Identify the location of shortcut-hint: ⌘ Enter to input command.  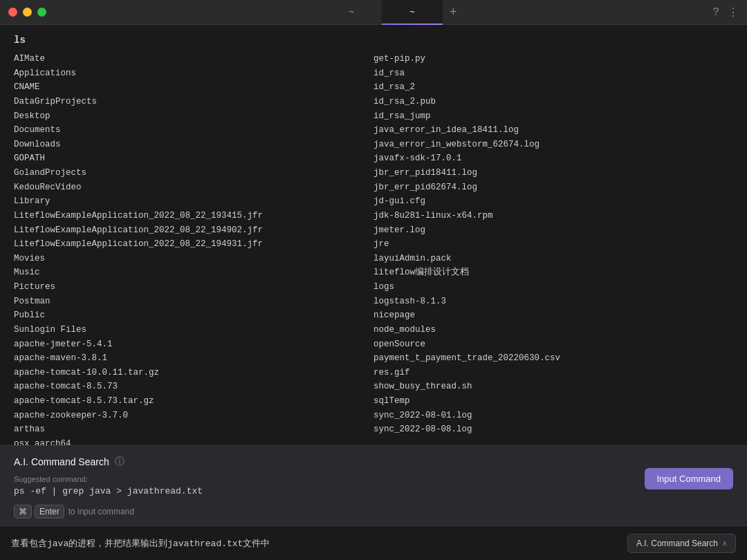
(322, 512).